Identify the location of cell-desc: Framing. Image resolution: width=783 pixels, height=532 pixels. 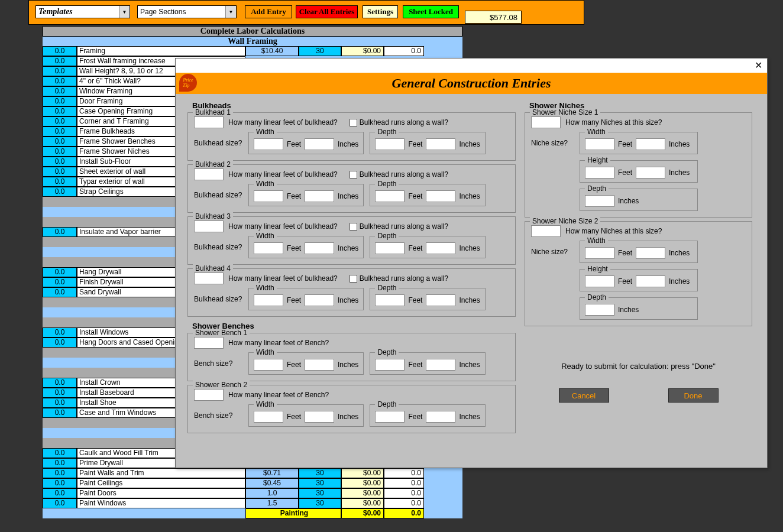
(161, 51).